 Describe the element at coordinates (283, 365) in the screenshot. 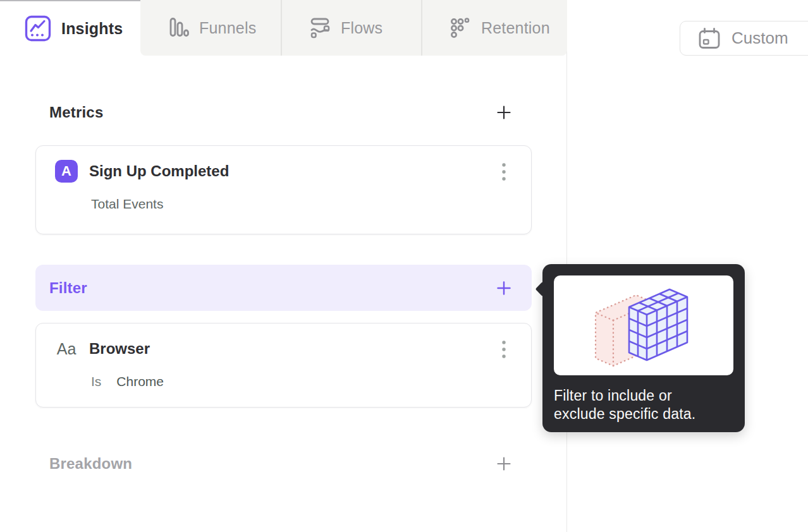

I see `filter-card: Aa Browser Is Chrome` at that location.